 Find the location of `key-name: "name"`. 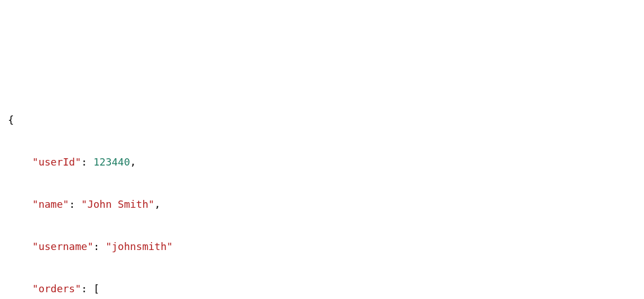

key-name: "name" is located at coordinates (51, 204).